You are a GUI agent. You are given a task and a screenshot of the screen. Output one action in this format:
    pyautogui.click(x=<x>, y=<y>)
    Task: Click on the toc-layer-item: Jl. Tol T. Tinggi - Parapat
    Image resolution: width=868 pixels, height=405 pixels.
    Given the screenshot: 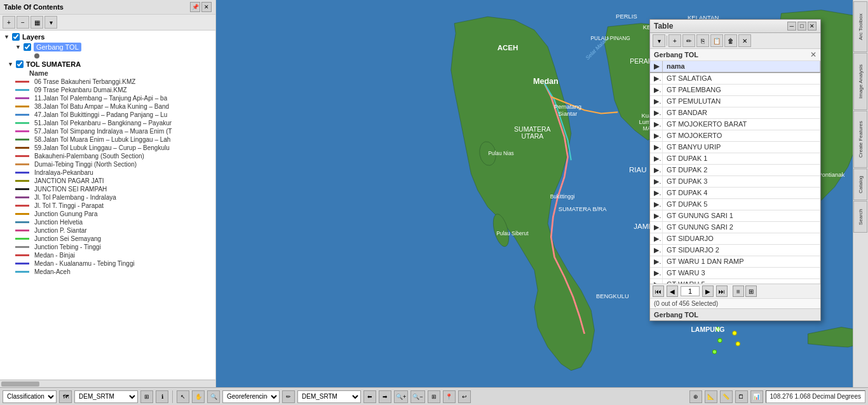 What is the action you would take?
    pyautogui.click(x=114, y=206)
    